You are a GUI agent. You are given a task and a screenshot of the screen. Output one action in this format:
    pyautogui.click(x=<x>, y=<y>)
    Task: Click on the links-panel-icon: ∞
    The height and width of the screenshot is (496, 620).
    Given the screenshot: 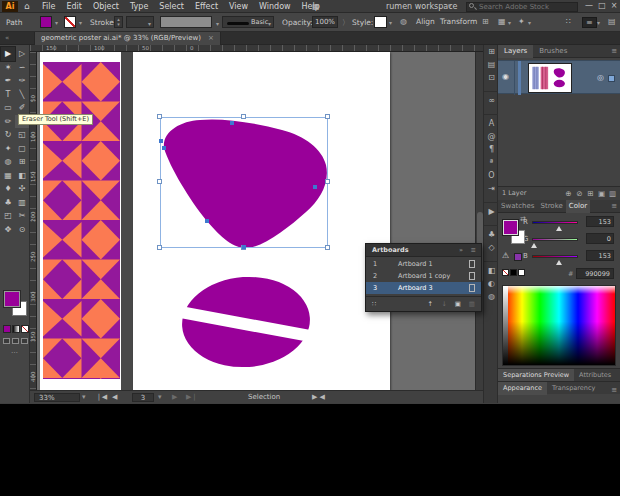 What is the action you would take?
    pyautogui.click(x=492, y=99)
    